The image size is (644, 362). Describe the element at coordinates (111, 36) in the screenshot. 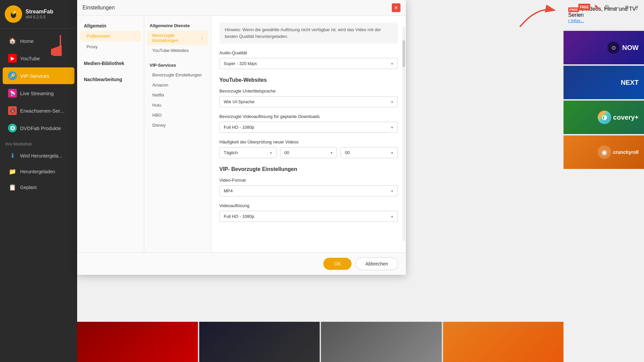

I see `nav-praferenzen: Präferenzen` at that location.